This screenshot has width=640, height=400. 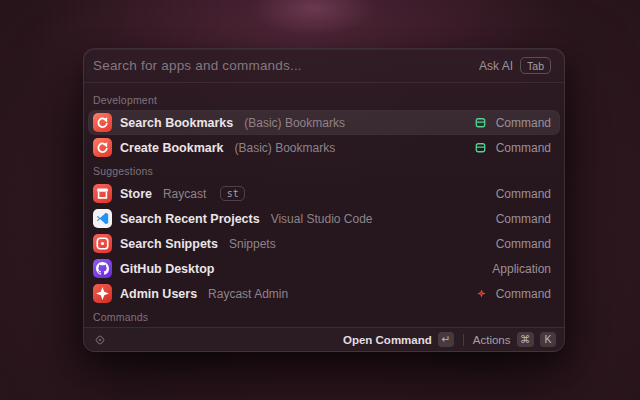 I want to click on command-keycap: ⌘, so click(x=526, y=340).